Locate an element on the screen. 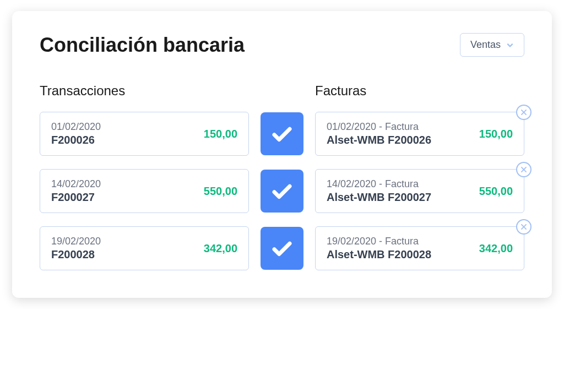 The width and height of the screenshot is (564, 392). chevron-down-icon is located at coordinates (510, 45).